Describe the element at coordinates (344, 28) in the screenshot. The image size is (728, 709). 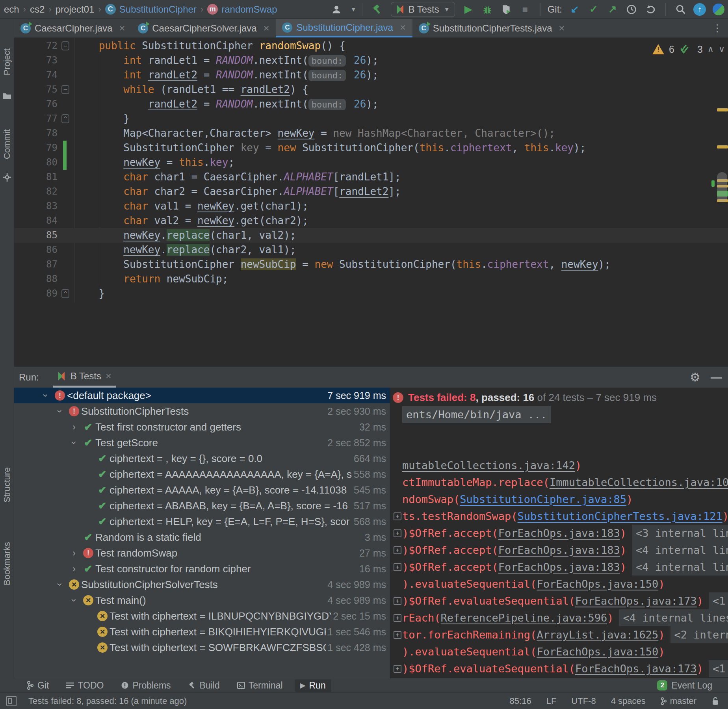
I see `tab-substitutioncipher: C SubstitutionCipher.java ✕` at that location.